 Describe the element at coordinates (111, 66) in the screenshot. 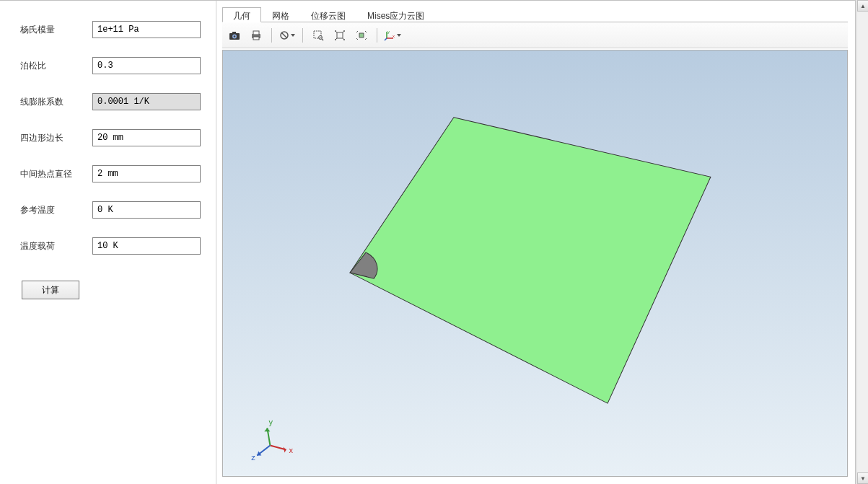

I see `row-poisson-ratio: 泊松比` at that location.